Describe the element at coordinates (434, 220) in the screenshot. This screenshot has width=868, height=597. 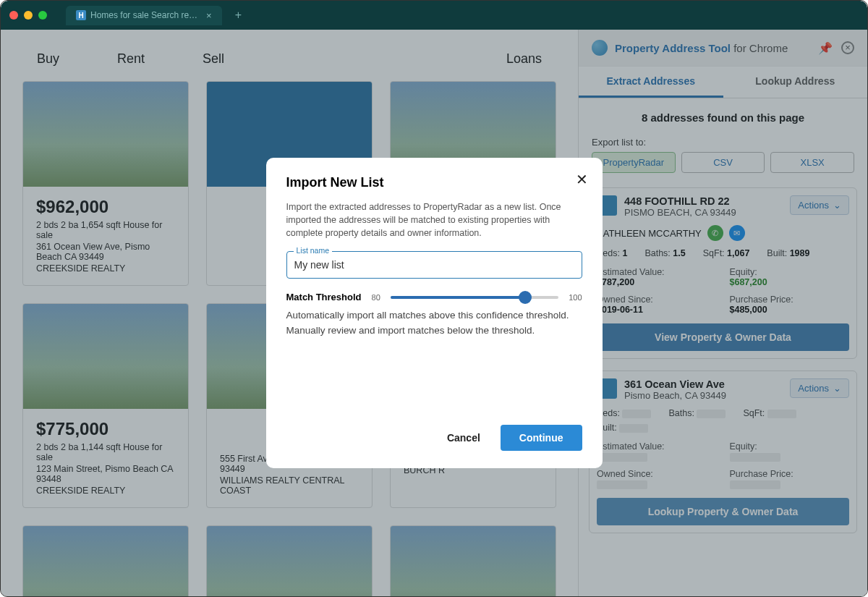
I see `modal-description: Import the extracted addresses to Proper…` at that location.